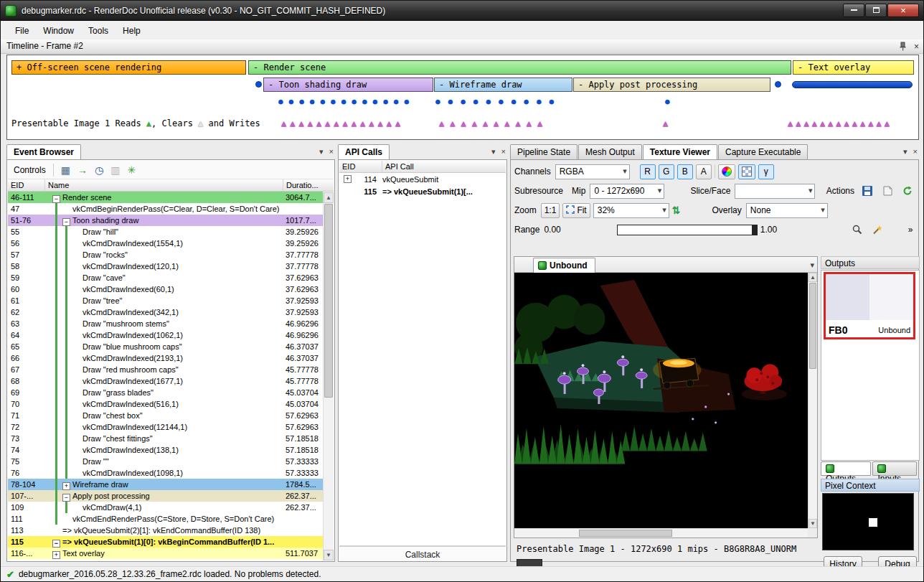  I want to click on zoom-level-select: 32%, so click(631, 211).